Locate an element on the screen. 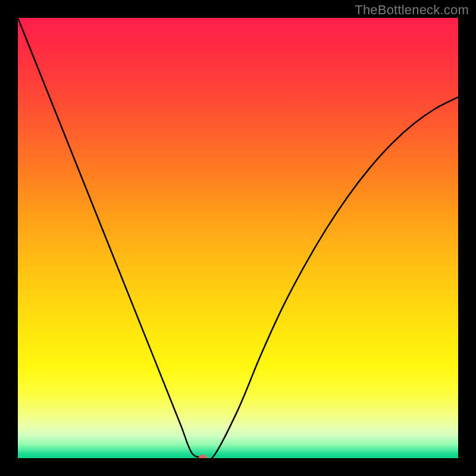  watermark-text: TheBottleneck.com is located at coordinates (412, 10).